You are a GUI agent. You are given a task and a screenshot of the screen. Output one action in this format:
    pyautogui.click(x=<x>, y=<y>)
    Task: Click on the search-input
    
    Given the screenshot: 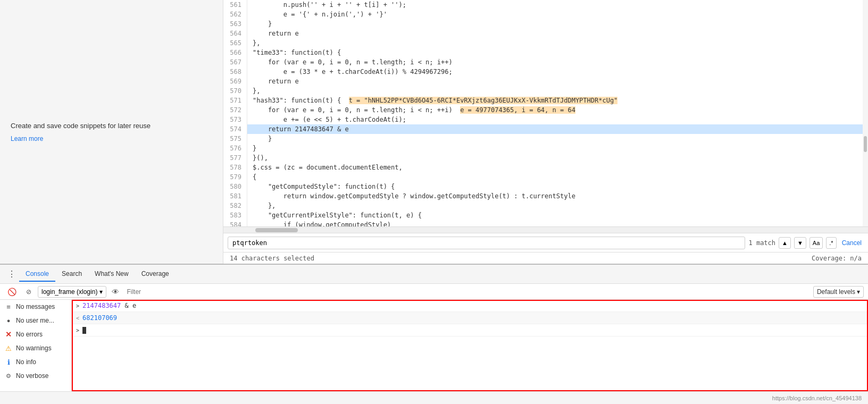 What is the action you would take?
    pyautogui.click(x=486, y=243)
    